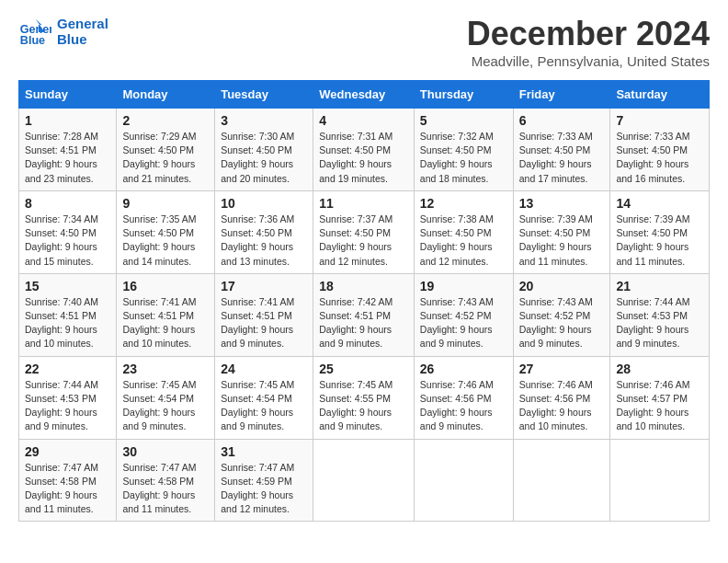 This screenshot has height=563, width=728. Describe the element at coordinates (68, 480) in the screenshot. I see `day-cell: 29Sunrise: 7:47 AMSunset: 4:58 PMDayligh…` at that location.